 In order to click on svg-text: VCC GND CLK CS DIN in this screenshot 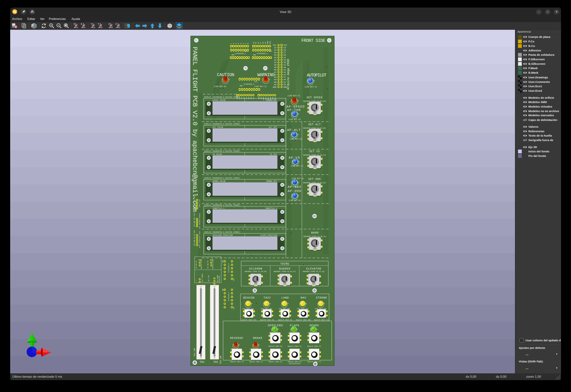, I will do `click(194, 238)`.